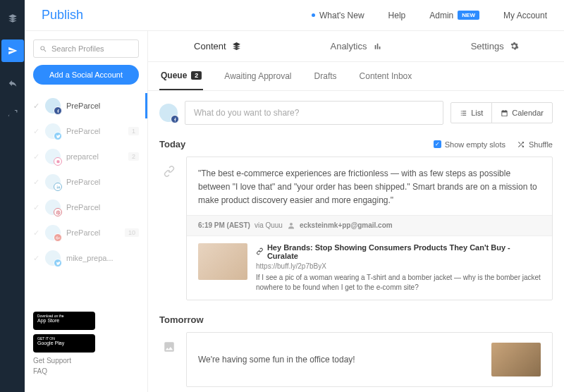 This screenshot has height=392, width=564. Describe the element at coordinates (64, 343) in the screenshot. I see `play-store-button: GET IT ONGoogle Play` at that location.